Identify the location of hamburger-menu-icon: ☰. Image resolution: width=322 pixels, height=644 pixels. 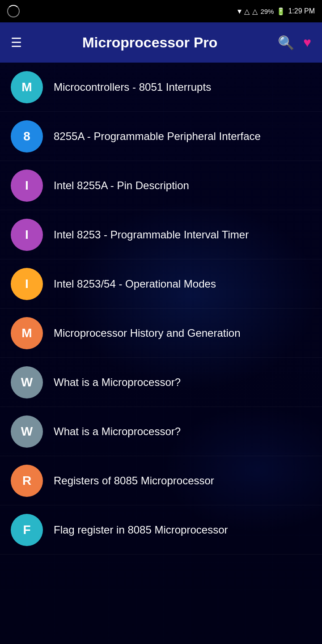
(16, 43).